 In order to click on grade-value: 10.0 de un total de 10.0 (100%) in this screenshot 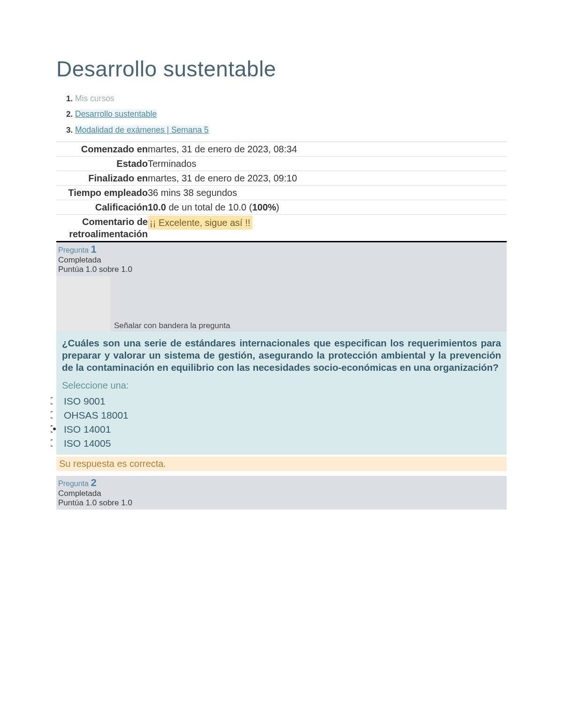, I will do `click(327, 207)`.